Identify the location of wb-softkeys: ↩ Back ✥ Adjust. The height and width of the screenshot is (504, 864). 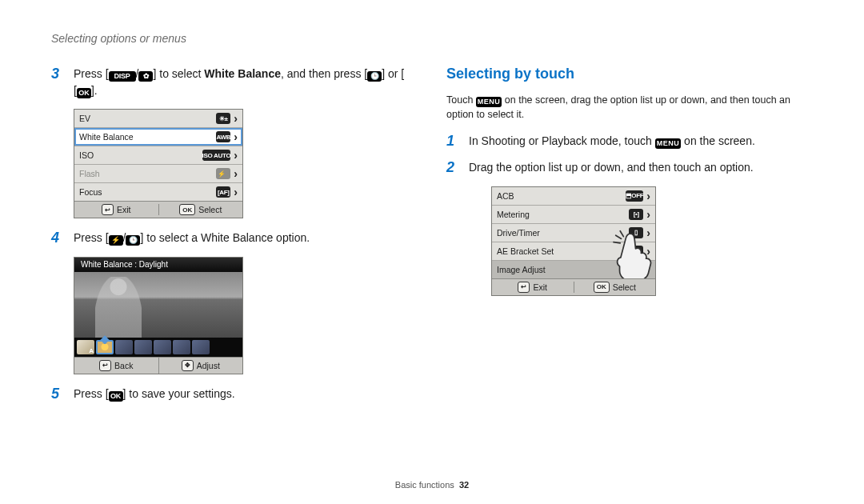
(158, 365).